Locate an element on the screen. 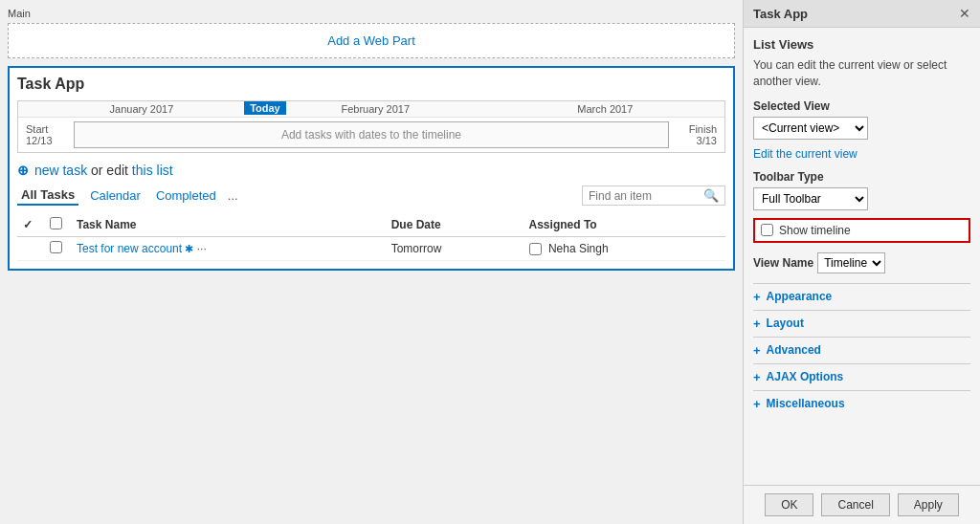  layout-section: + Layout is located at coordinates (861, 323).